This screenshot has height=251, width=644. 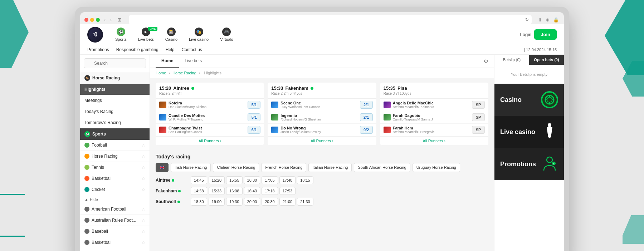 I want to click on login-button: Login, so click(x=526, y=34).